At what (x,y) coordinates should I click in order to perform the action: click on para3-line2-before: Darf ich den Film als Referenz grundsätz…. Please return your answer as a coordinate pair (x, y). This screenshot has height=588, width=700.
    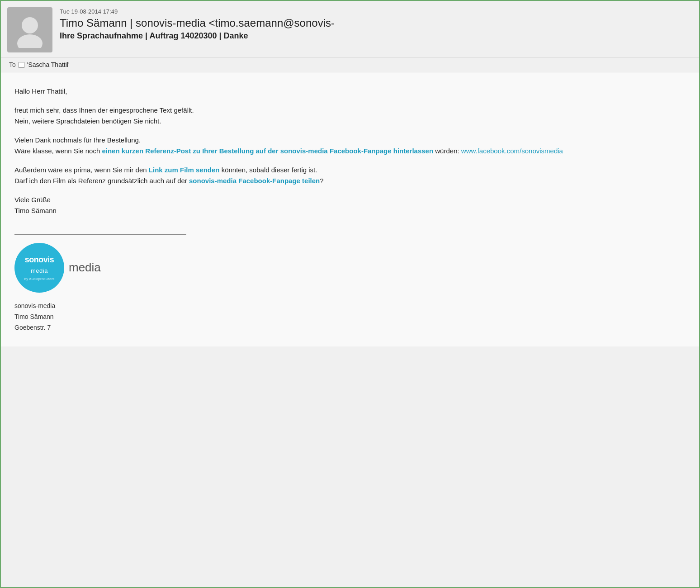
    Looking at the image, I should click on (102, 181).